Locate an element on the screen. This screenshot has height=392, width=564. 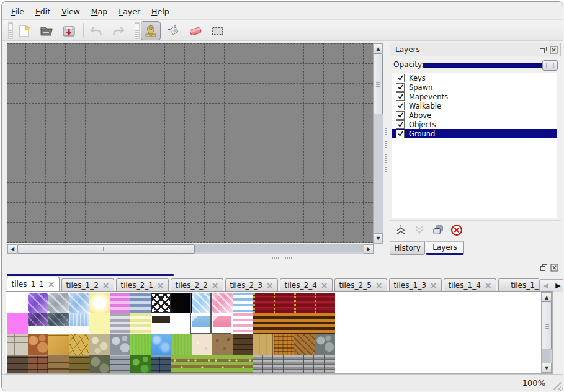
open-map-button is located at coordinates (47, 31).